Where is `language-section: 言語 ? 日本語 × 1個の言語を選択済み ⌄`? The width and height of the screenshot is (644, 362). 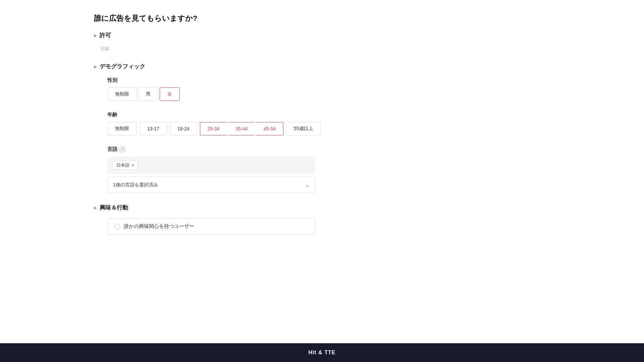 language-section: 言語 ? 日本語 × 1個の言語を選択済み ⌄ is located at coordinates (221, 170).